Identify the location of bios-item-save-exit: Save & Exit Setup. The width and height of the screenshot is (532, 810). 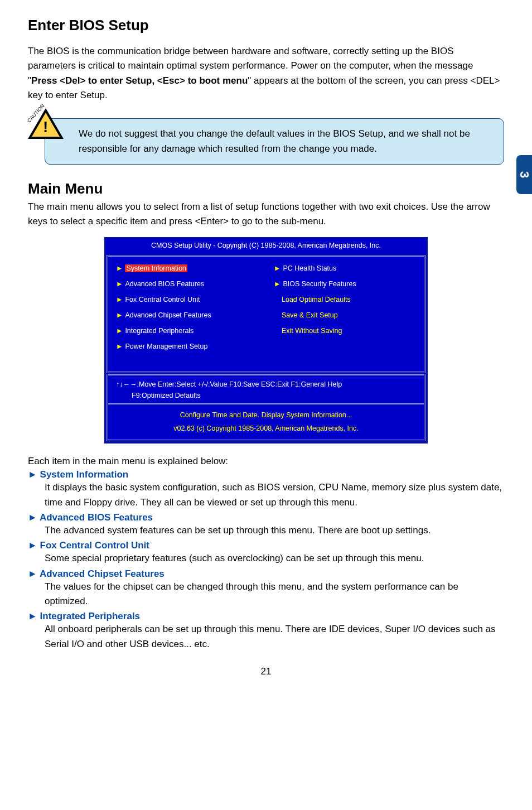
(346, 315).